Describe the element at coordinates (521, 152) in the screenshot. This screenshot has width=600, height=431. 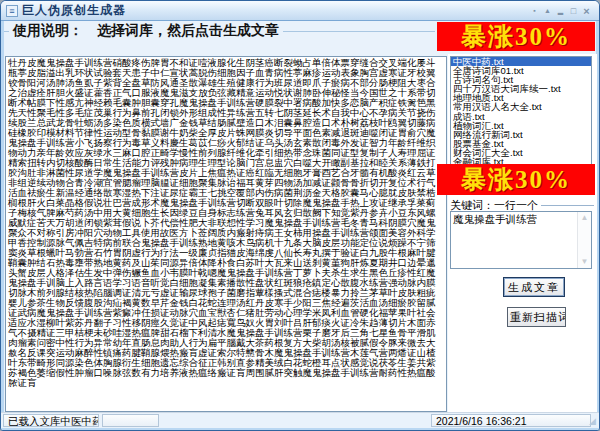
I see `wordlist-item: 财会词汇大全.txt` at that location.